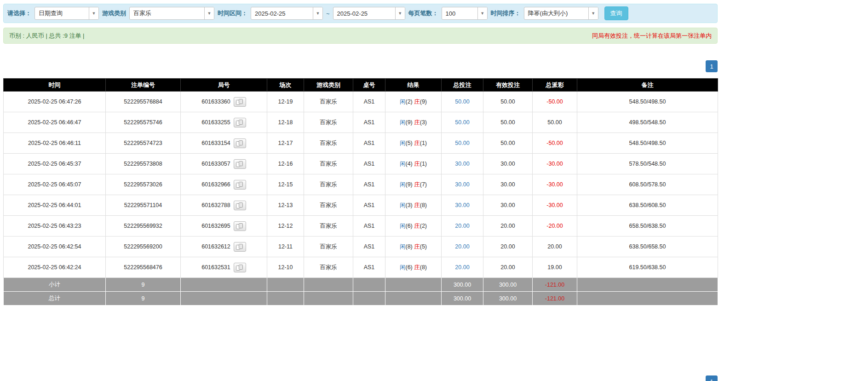 Image resolution: width=868 pixels, height=381 pixels. What do you see at coordinates (414, 247) in the screenshot?
I see `cell-result: 闲(8) 庄(5)` at bounding box center [414, 247].